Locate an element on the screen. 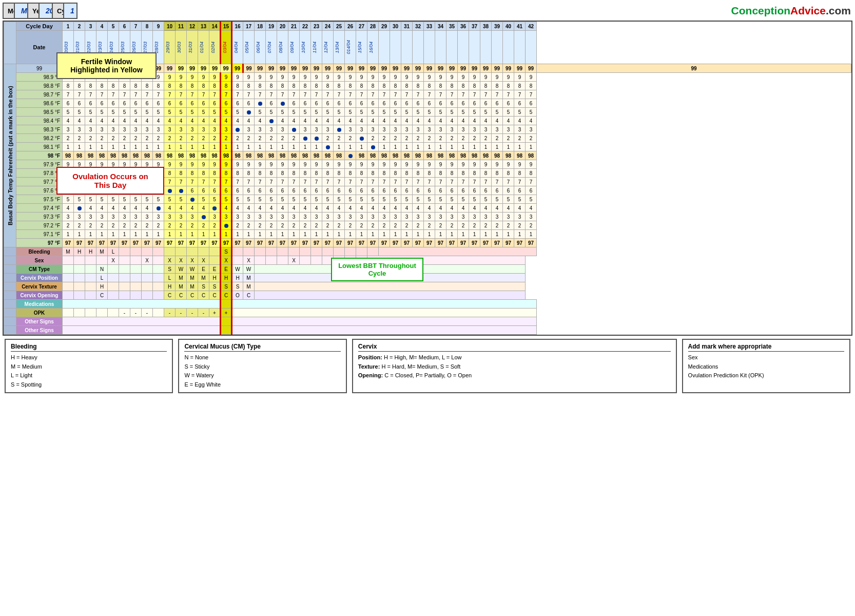 The width and height of the screenshot is (855, 616). cd-26: 26 is located at coordinates (351, 27).